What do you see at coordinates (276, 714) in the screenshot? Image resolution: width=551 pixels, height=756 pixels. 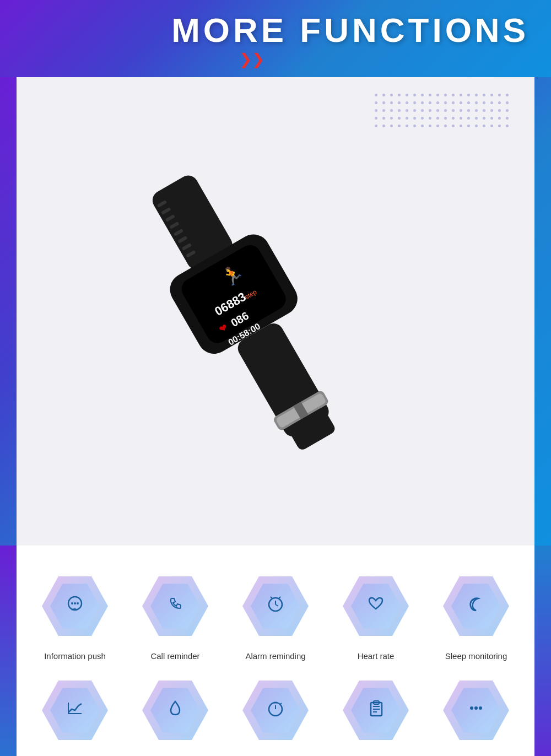 I see `feature-item: Sedentary reminder` at bounding box center [276, 714].